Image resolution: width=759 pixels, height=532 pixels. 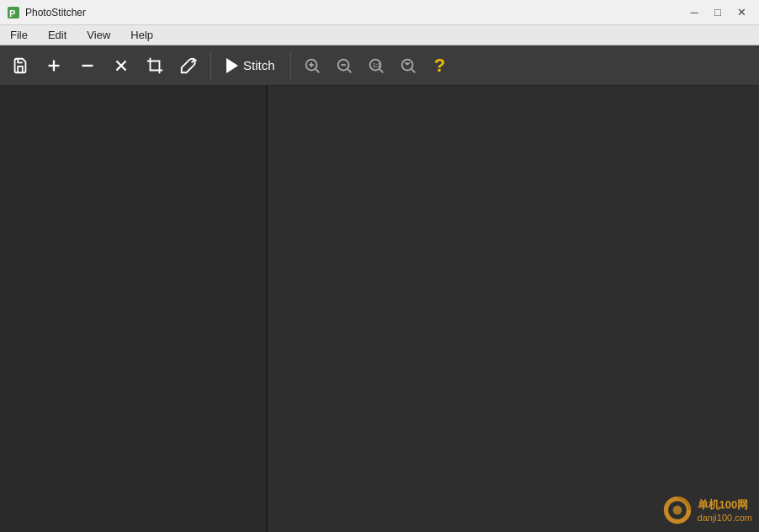 What do you see at coordinates (694, 13) in the screenshot?
I see `minimize-button: ─` at bounding box center [694, 13].